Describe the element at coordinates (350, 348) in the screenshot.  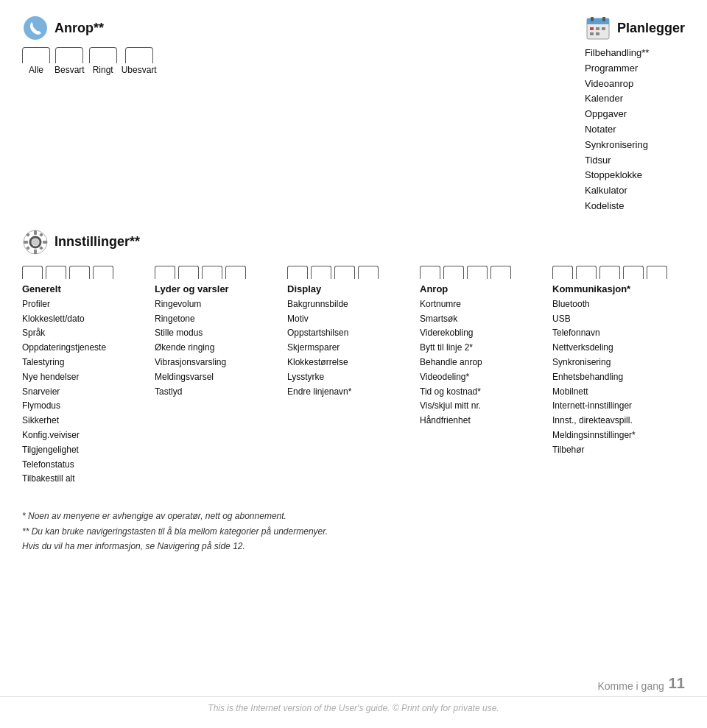
I see `list-item: Skjermsparer` at that location.